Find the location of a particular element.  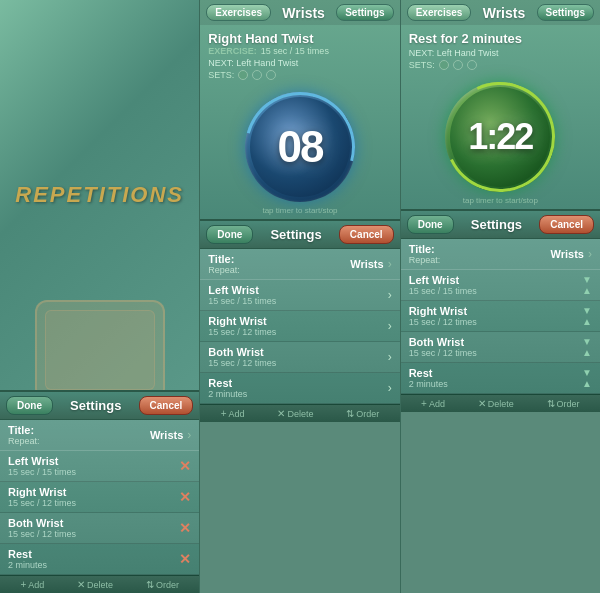

delete-btn-1-1: ✕ is located at coordinates (185, 497).